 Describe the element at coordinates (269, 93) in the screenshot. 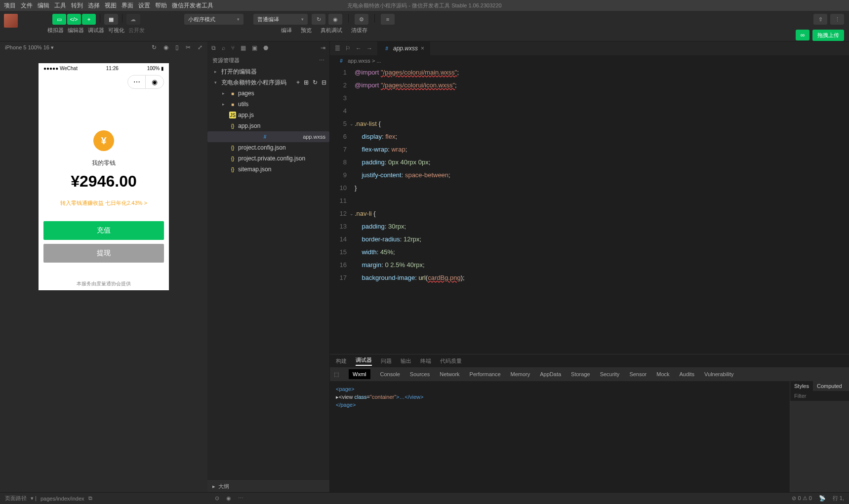

I see `file-pages: ▸■pages` at that location.